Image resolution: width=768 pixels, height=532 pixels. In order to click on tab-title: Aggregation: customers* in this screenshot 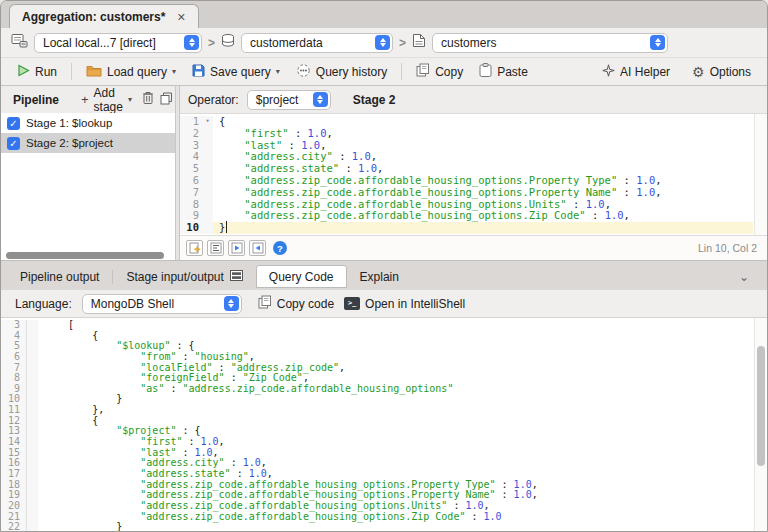, I will do `click(94, 17)`.